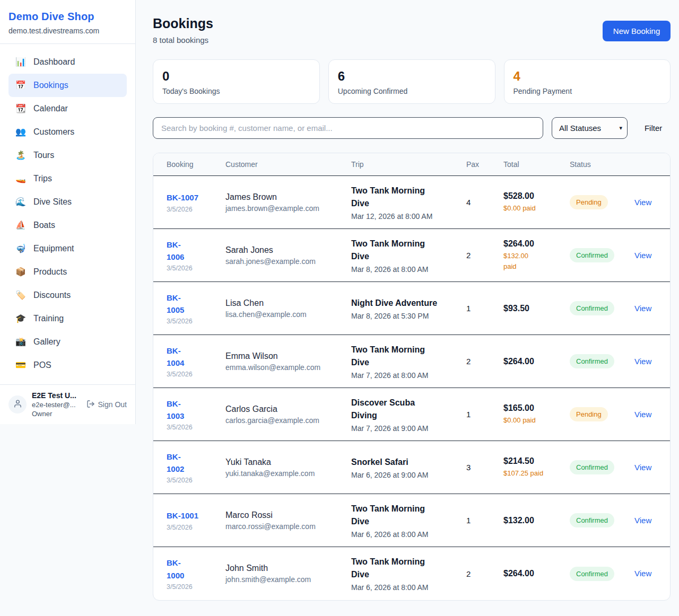 The image size is (679, 616). I want to click on status-filter-select: All Statuses, so click(590, 128).